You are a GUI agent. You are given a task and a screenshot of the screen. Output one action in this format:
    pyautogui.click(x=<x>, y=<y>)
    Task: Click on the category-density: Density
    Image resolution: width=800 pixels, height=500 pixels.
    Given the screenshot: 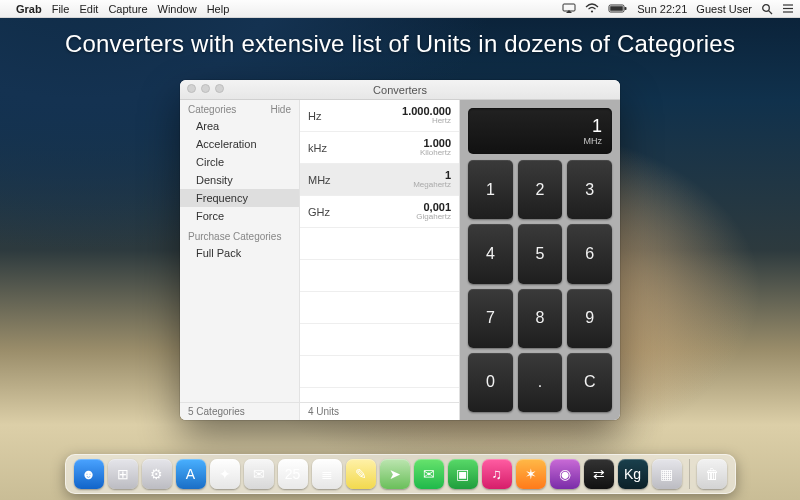 What is the action you would take?
    pyautogui.click(x=240, y=180)
    